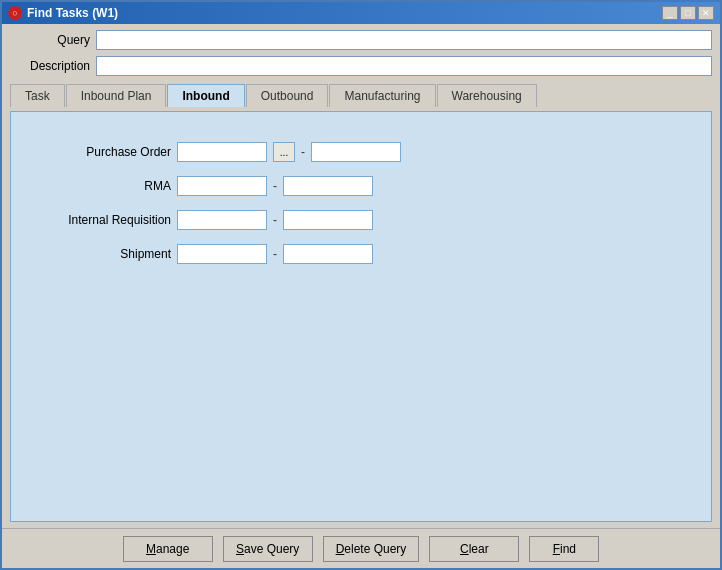  What do you see at coordinates (688, 13) in the screenshot?
I see `maximize-button: □` at bounding box center [688, 13].